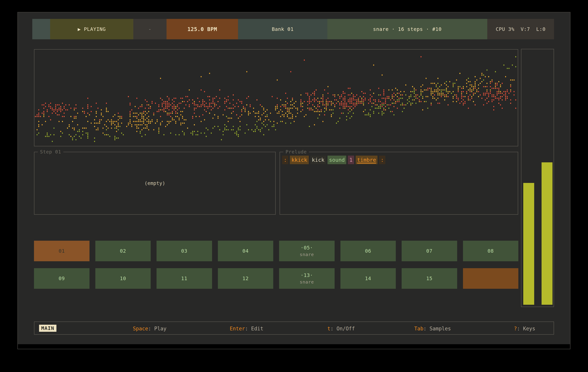  Describe the element at coordinates (246, 251) in the screenshot. I see `step-cell-04: 04` at that location.